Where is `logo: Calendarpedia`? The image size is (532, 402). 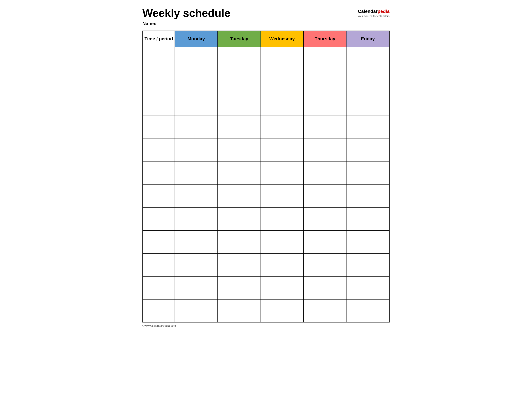
logo: Calendarpedia is located at coordinates (374, 12).